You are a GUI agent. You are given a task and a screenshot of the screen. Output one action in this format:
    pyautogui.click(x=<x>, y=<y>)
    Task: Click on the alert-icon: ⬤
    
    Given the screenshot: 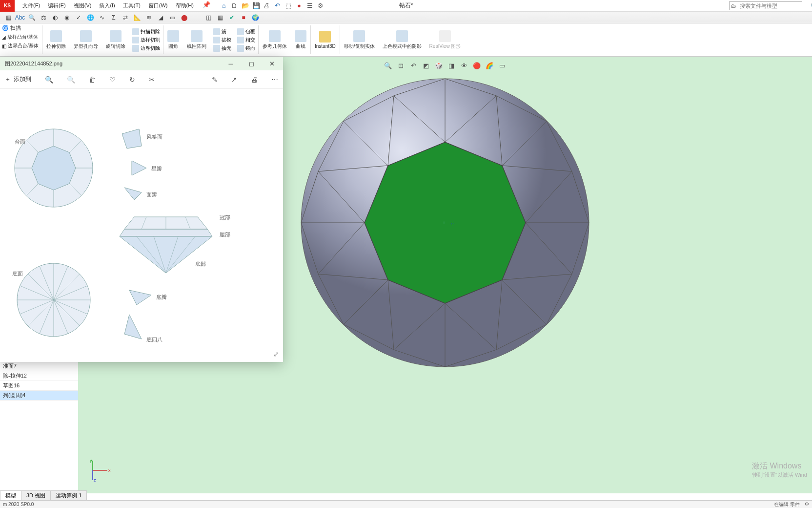 What is the action you would take?
    pyautogui.click(x=184, y=18)
    